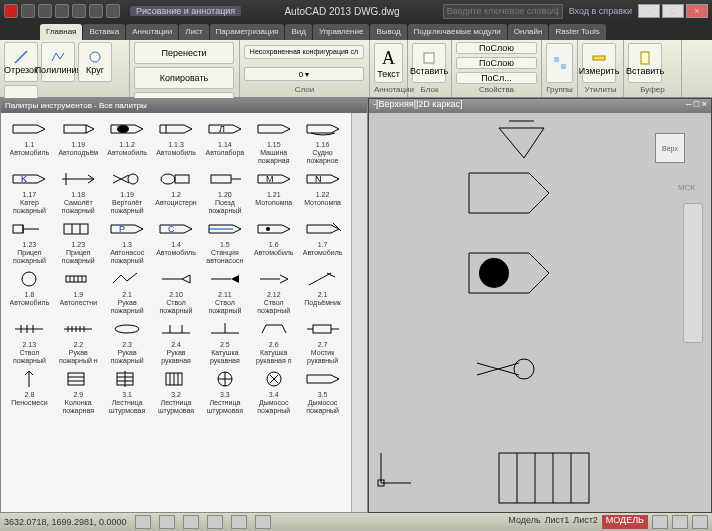 The height and width of the screenshot is (531, 712). I want to click on tab-manage: Управление, so click(341, 32).